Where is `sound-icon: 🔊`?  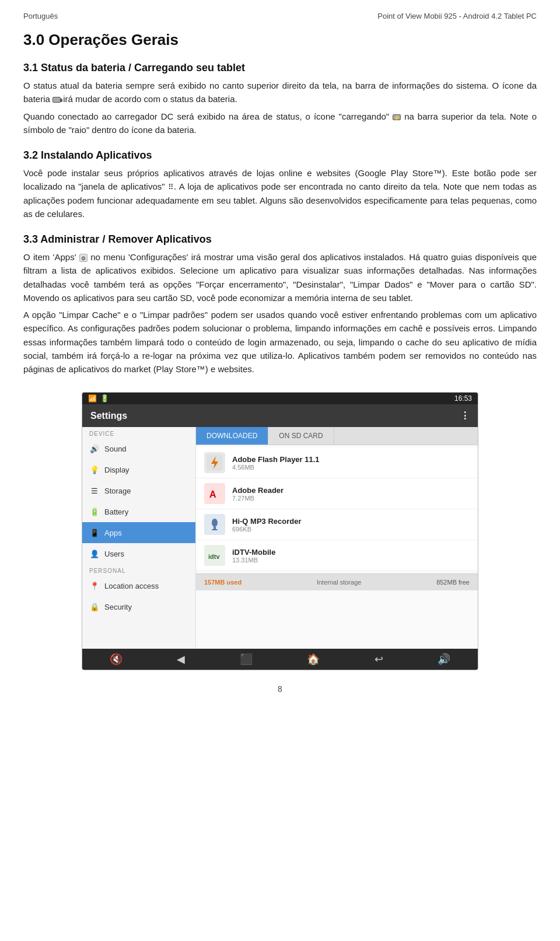 sound-icon: 🔊 is located at coordinates (94, 449).